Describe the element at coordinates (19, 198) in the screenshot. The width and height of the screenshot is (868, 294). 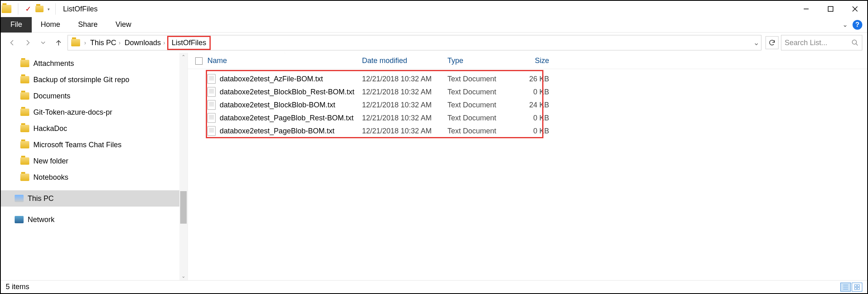
I see `pc-icon` at that location.